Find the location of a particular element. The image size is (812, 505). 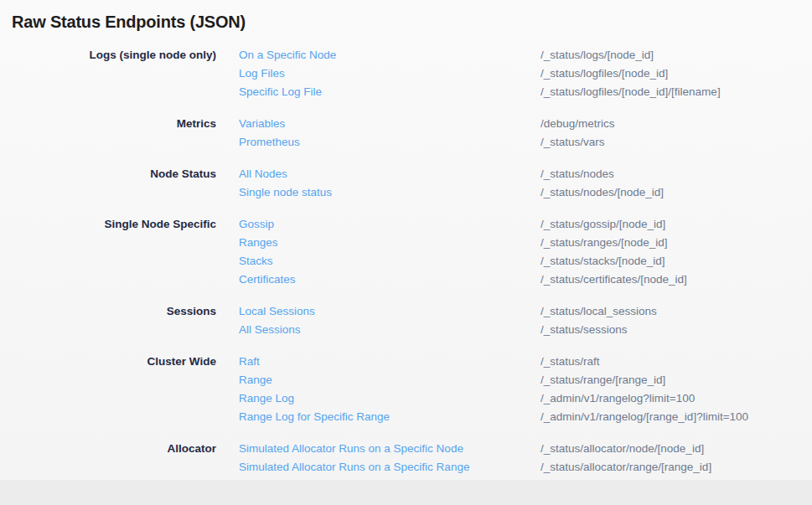

endpoint-path: /_status/local_sessions is located at coordinates (676, 312).